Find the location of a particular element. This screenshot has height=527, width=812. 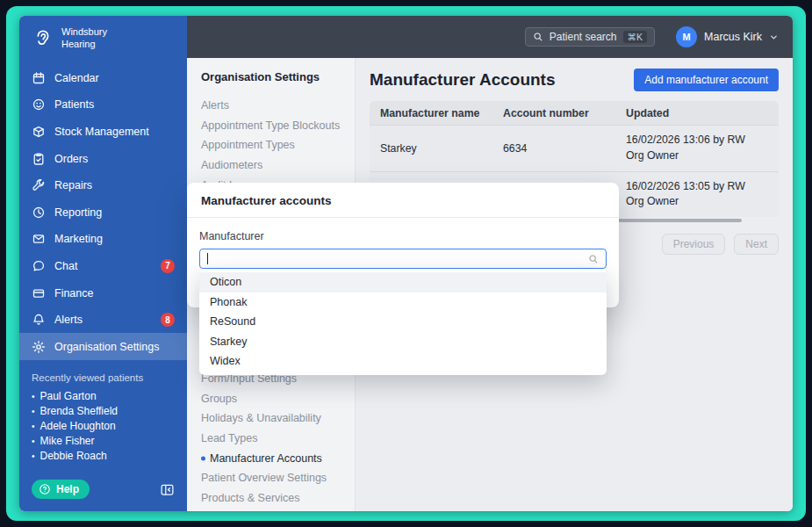

brand-name: Windsbury Hearing is located at coordinates (84, 39).